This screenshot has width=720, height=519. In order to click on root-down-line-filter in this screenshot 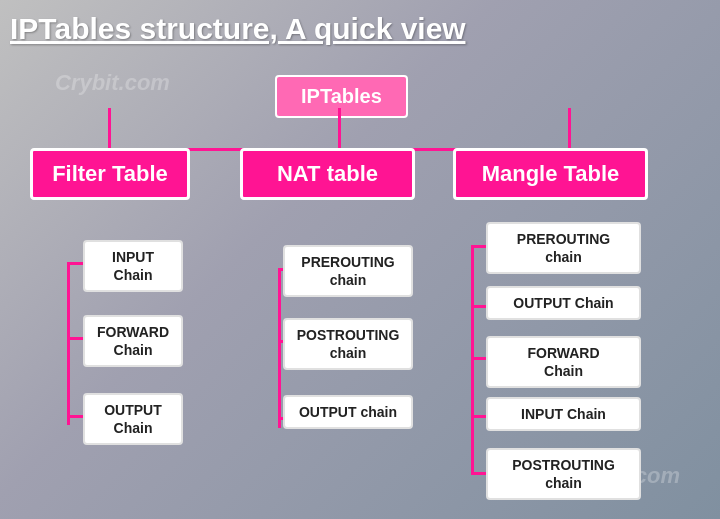, I will do `click(110, 128)`.